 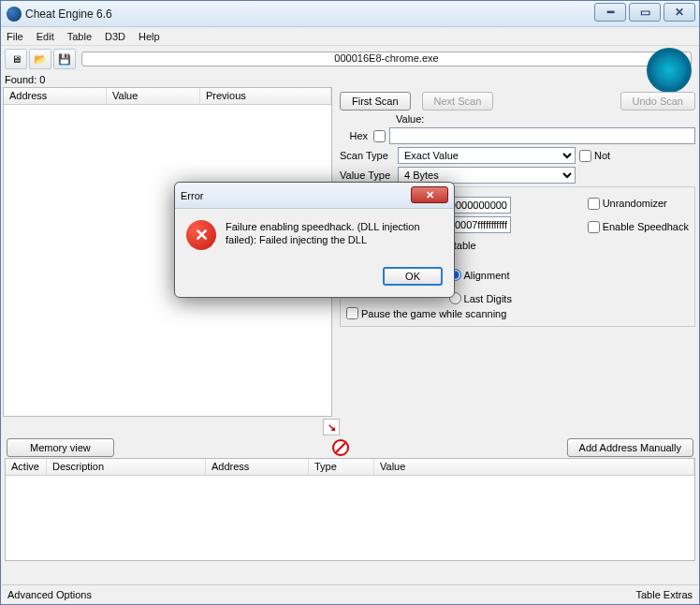 What do you see at coordinates (350, 59) in the screenshot?
I see `toolbar: 🖥 📂 💾 000016E8-chrome.exe` at bounding box center [350, 59].